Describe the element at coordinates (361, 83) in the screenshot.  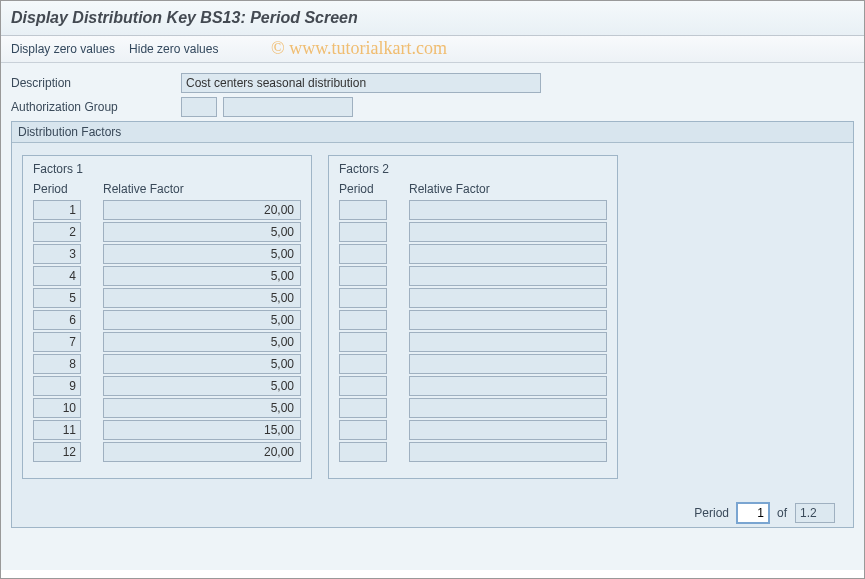
I see `description-input` at that location.